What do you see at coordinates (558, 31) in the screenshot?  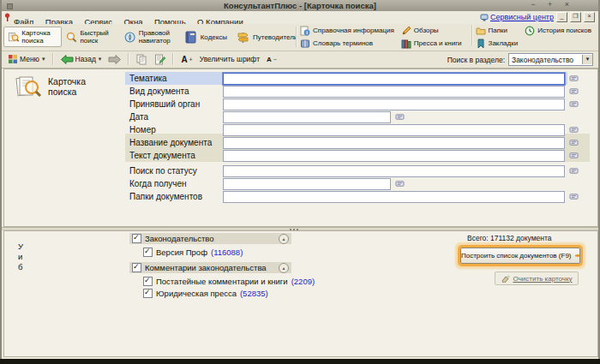 I see `toolbar-search-history-button: История поисков` at bounding box center [558, 31].